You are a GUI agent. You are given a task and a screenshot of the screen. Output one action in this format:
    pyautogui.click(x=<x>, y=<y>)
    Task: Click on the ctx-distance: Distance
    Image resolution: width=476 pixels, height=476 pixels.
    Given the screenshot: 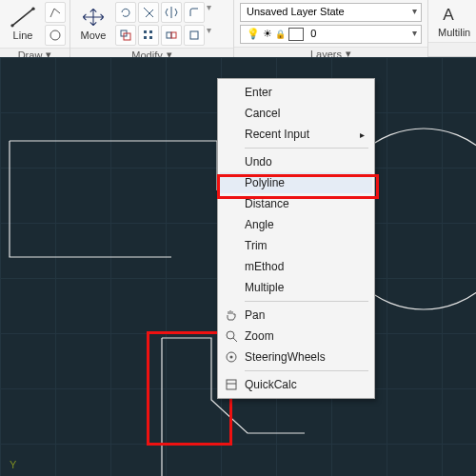 What is the action you would take?
    pyautogui.click(x=296, y=204)
    